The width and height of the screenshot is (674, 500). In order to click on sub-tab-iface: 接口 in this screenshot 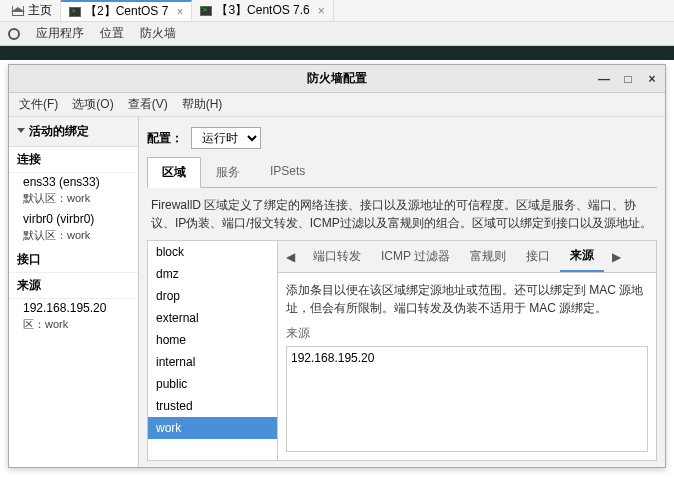, I will do `click(538, 256)`.